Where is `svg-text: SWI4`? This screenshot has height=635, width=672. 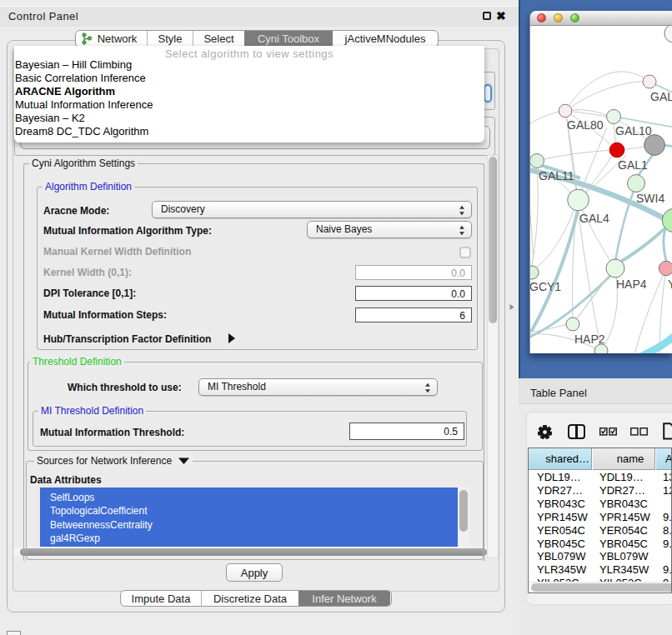 svg-text: SWI4 is located at coordinates (650, 198).